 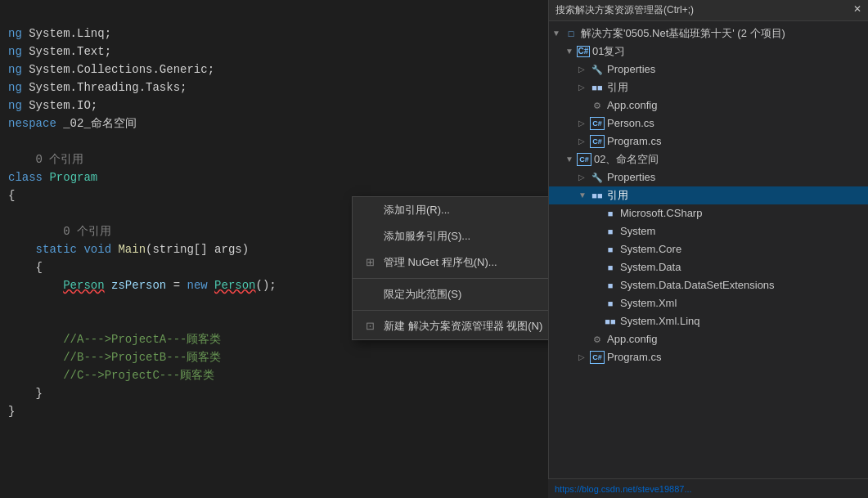 What do you see at coordinates (610, 213) in the screenshot?
I see `ref-ms-csharp-icon: ■` at bounding box center [610, 213].